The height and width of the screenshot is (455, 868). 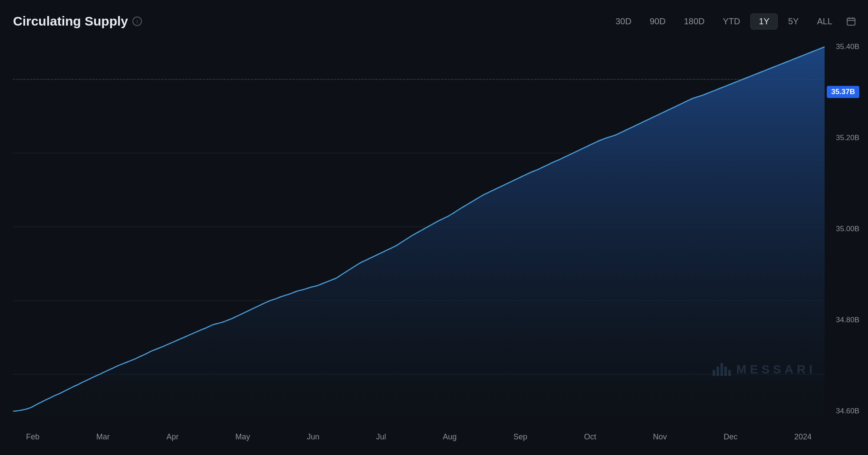 What do you see at coordinates (842, 138) in the screenshot?
I see `y-label-2: 35.20B` at bounding box center [842, 138].